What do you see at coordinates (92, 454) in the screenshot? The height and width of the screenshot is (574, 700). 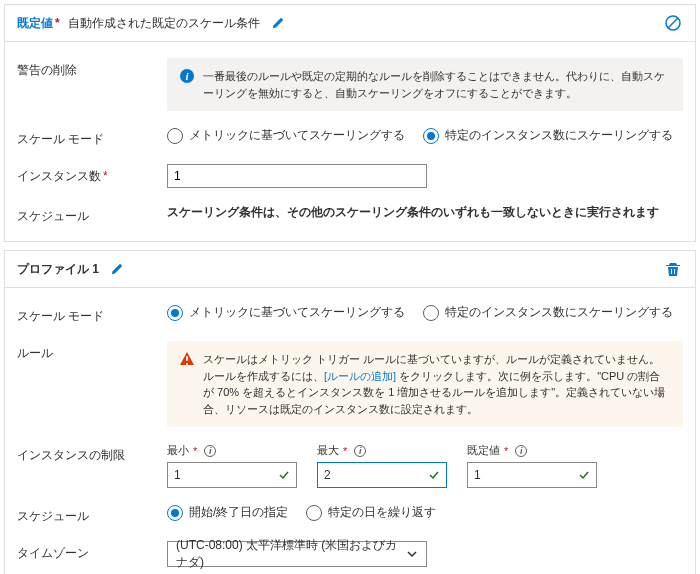 I see `instance-limits-label: インスタンスの制限` at bounding box center [92, 454].